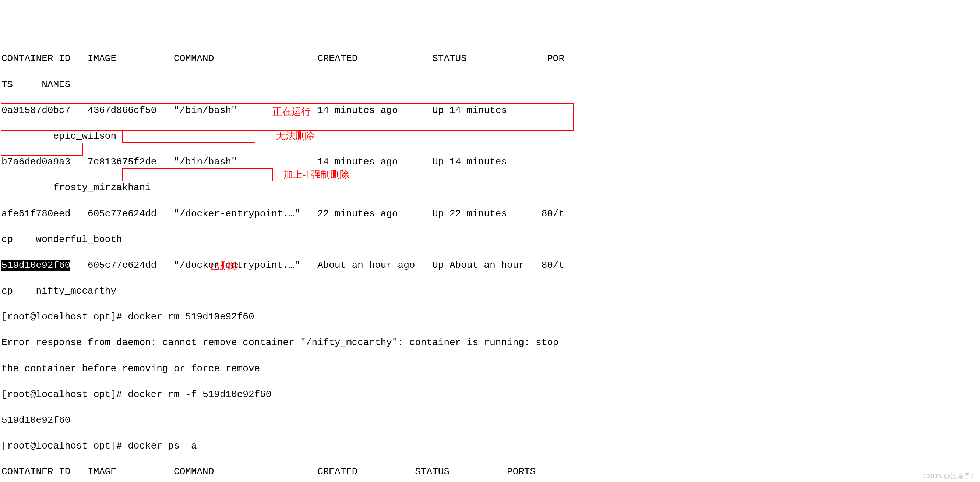 Image resolution: width=980 pixels, height=482 pixels. What do you see at coordinates (490, 343) in the screenshot?
I see `error-line1: Error response from daemon: cannot remov…` at bounding box center [490, 343].